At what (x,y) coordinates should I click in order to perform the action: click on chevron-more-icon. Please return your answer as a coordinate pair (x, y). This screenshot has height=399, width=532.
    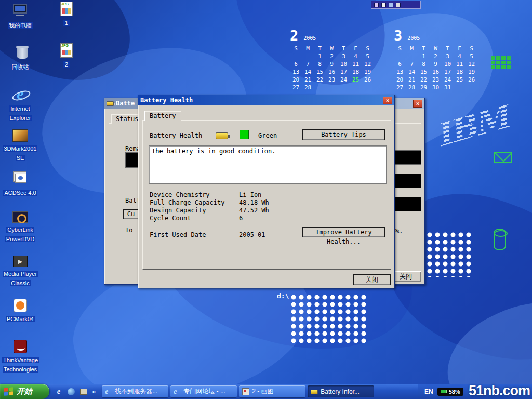
    Looking at the image, I should click on (94, 392).